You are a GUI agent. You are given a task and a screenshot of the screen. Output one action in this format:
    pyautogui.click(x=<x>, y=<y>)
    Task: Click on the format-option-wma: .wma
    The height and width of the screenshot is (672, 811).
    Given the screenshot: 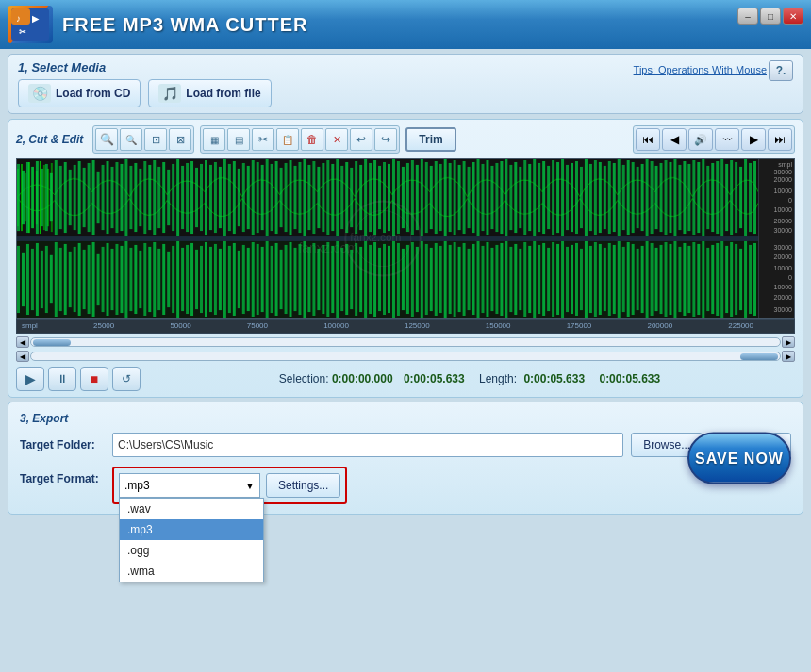 What is the action you would take?
    pyautogui.click(x=191, y=571)
    